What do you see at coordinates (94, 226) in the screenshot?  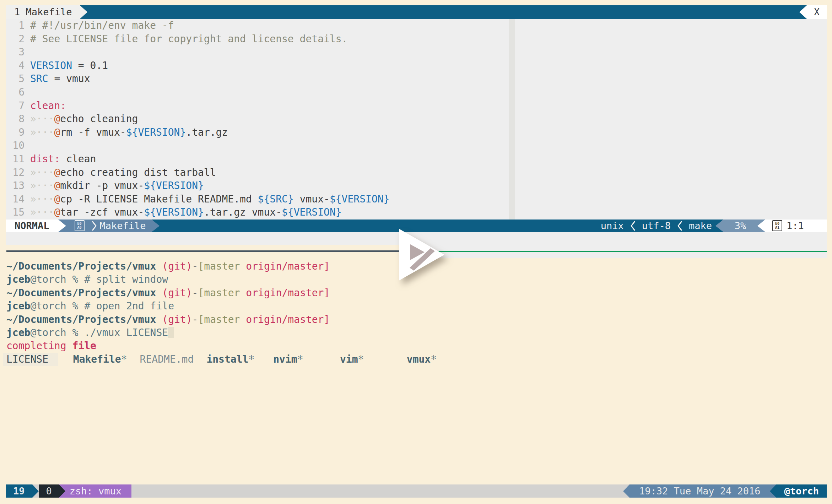 I see `chevron-right-icon` at bounding box center [94, 226].